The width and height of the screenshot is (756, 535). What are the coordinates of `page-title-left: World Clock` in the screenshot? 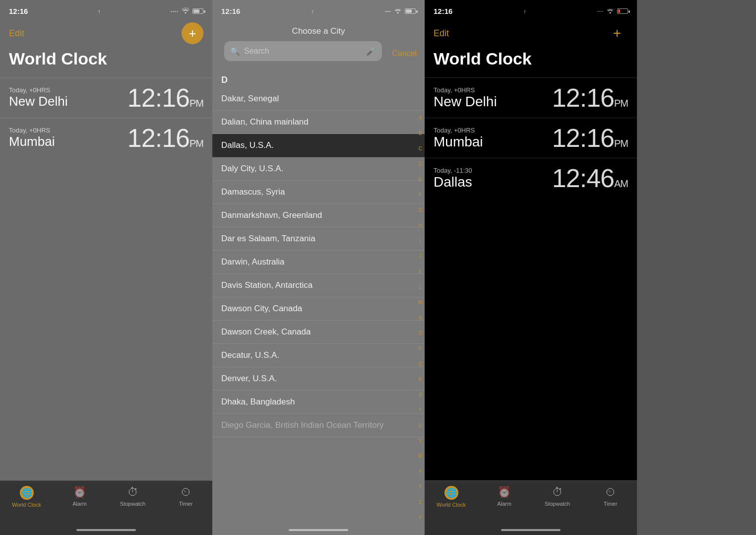 It's located at (106, 63).